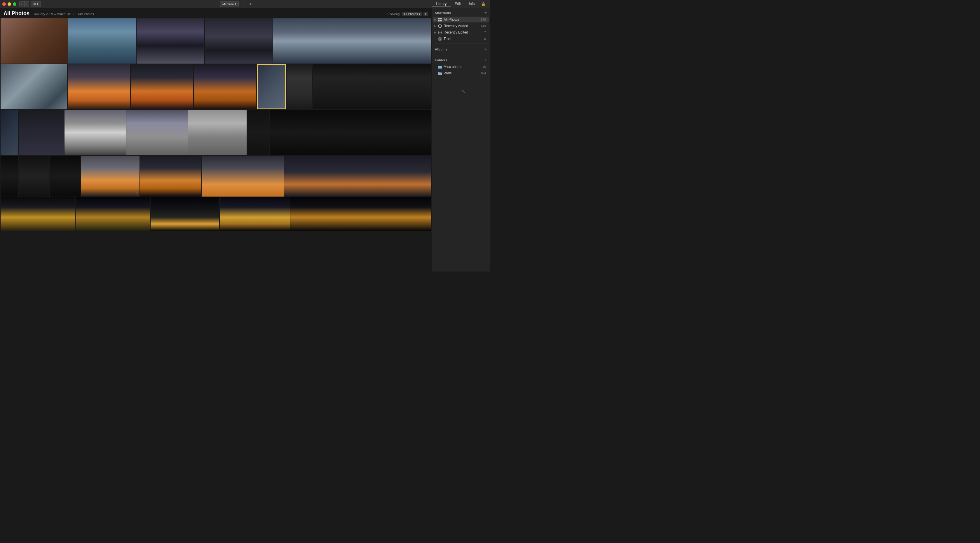 The width and height of the screenshot is (980, 543). I want to click on fullscreen-button, so click(14, 4).